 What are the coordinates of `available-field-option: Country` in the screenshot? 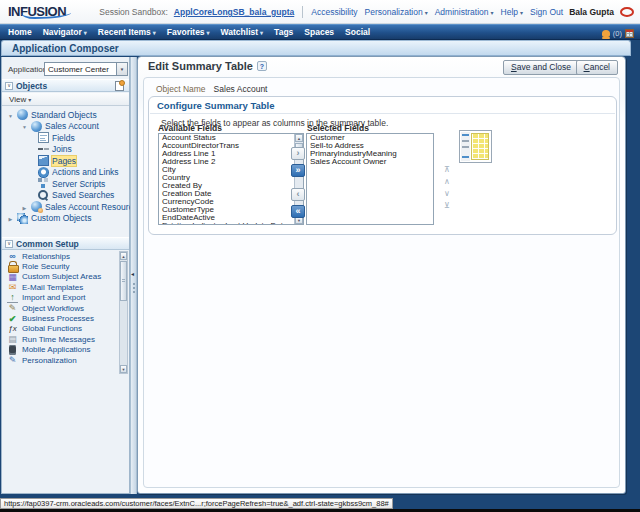 It's located at (231, 178).